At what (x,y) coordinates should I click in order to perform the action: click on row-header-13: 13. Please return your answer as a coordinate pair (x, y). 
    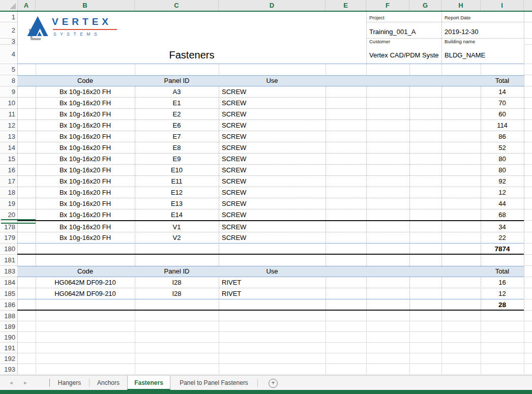
    Looking at the image, I should click on (8, 137).